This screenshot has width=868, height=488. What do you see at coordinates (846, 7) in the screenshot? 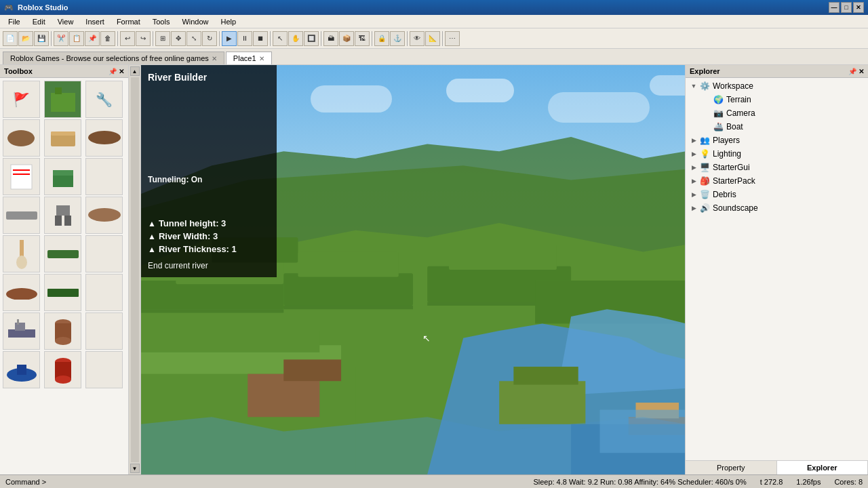
I see `maximize-button: □` at bounding box center [846, 7].